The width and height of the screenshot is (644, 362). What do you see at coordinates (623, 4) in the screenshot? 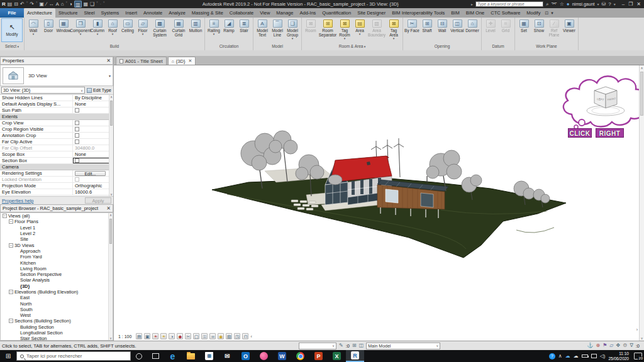
I see `minimize-button: –` at bounding box center [623, 4].